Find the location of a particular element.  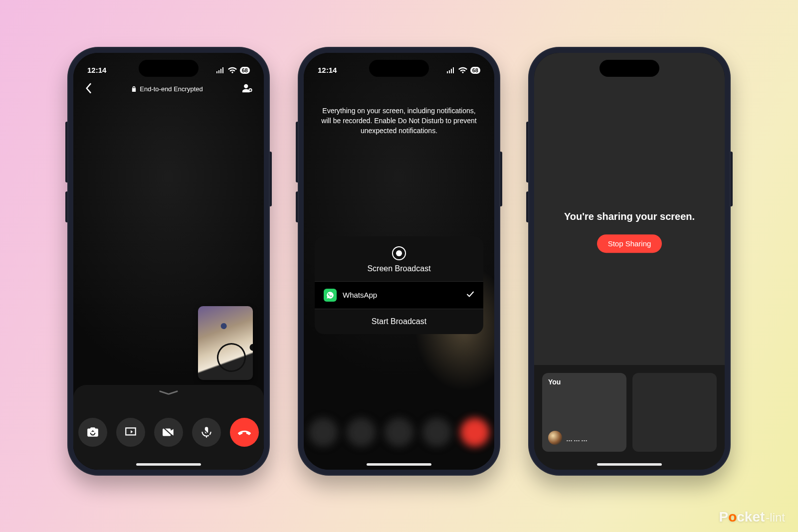

share-screen-button is located at coordinates (131, 432).